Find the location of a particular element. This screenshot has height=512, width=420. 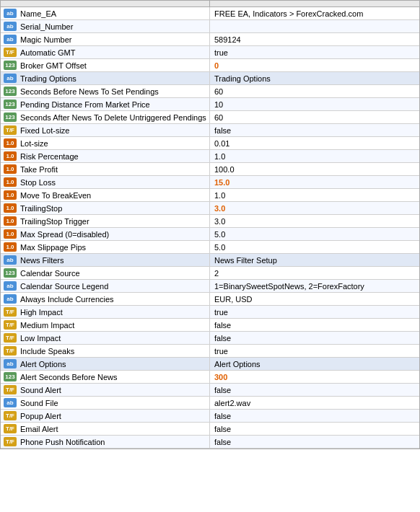

table-row: ab Trading Options Trading Options is located at coordinates (210, 79).